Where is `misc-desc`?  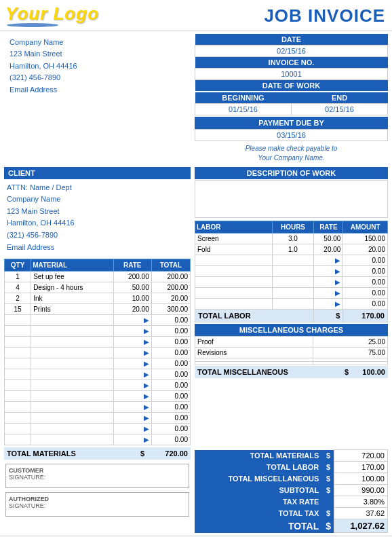 misc-desc is located at coordinates (254, 363).